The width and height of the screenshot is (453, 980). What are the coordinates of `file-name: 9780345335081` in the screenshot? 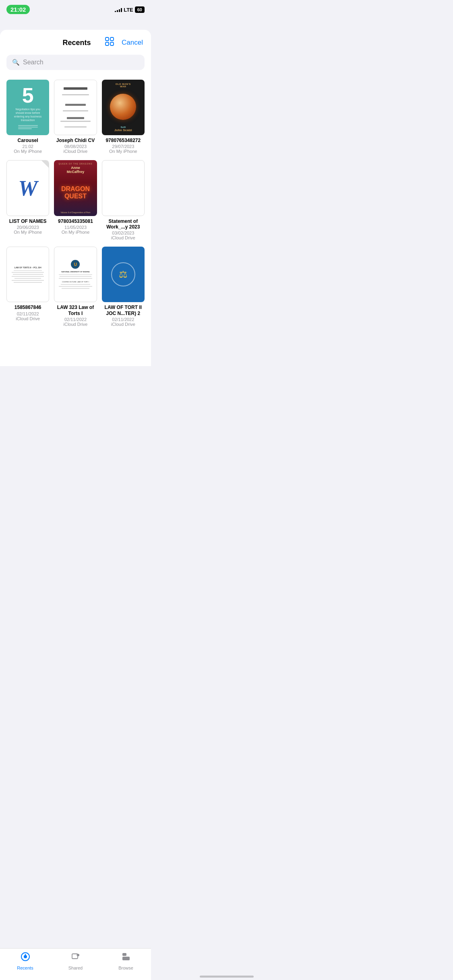 It's located at (76, 221).